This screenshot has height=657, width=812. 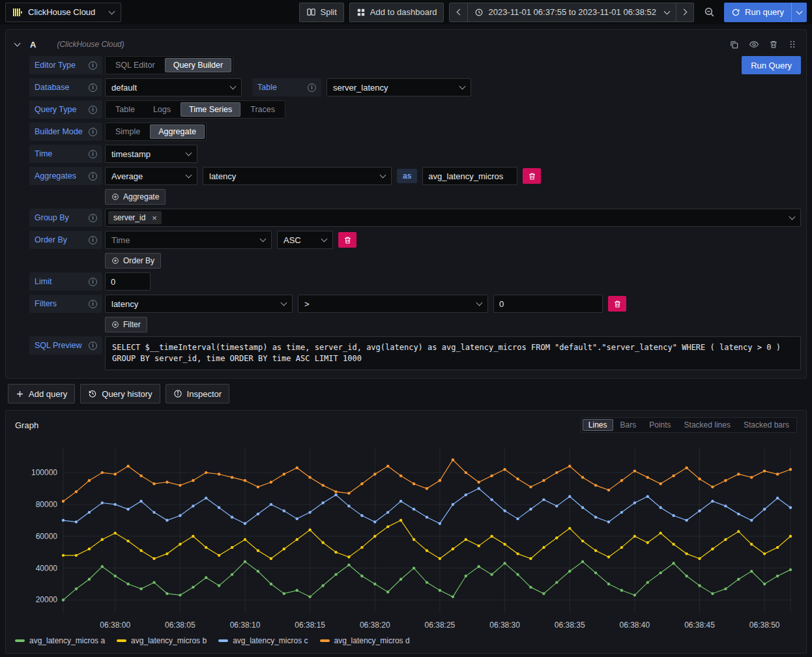 I want to click on option-time-series: Time Series, so click(x=210, y=110).